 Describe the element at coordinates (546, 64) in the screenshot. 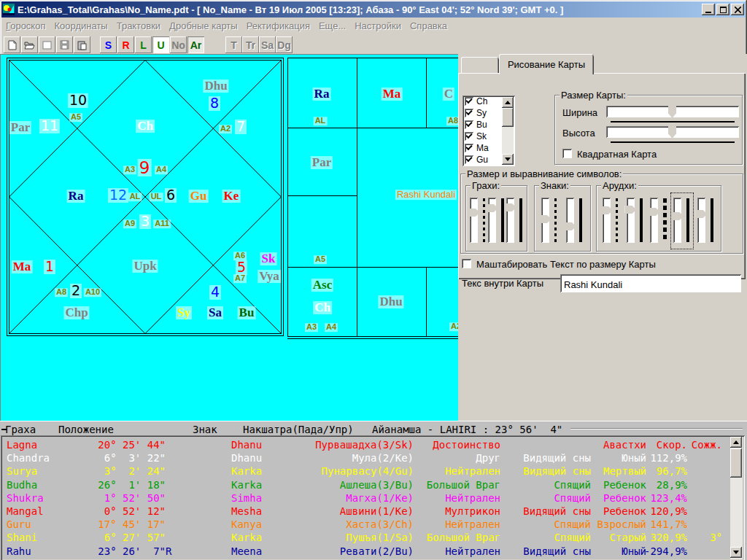

I see `tab-chart-drawing: Рисование Карты` at that location.